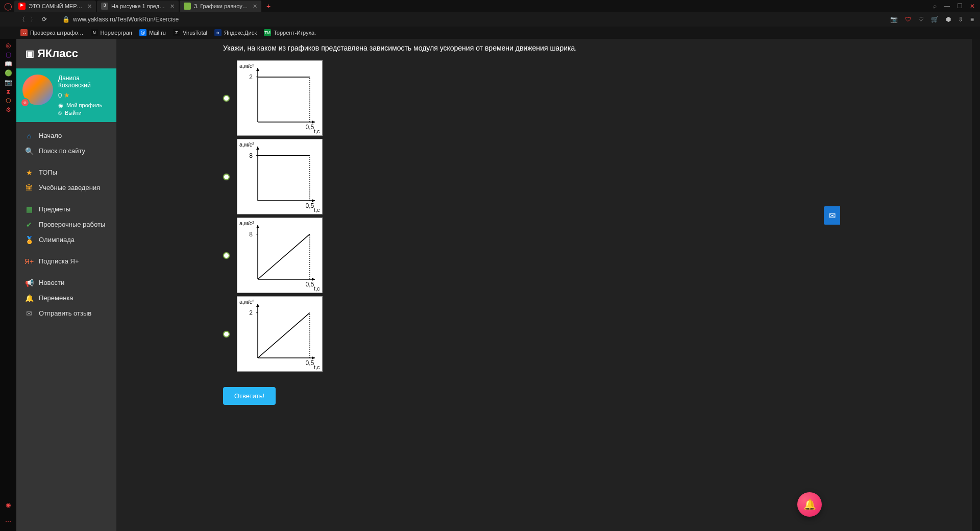 This screenshot has width=980, height=531. I want to click on os-sidebar-icon: ⚙, so click(8, 110).